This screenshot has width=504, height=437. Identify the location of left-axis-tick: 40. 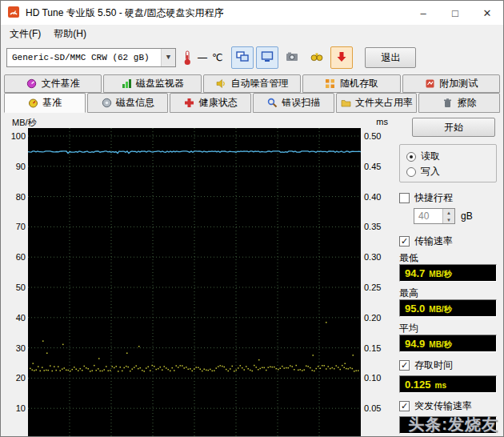
(16, 318).